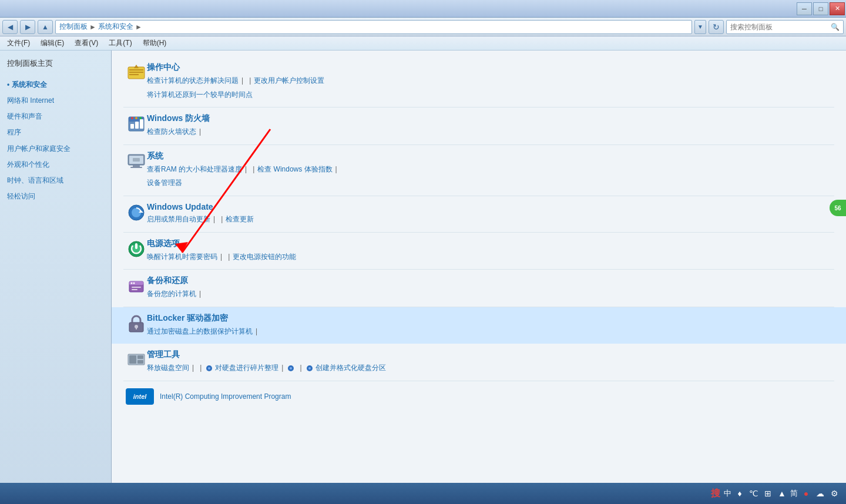 The image size is (846, 504). I want to click on taskbar-icon-shurufa: 搜, so click(716, 493).